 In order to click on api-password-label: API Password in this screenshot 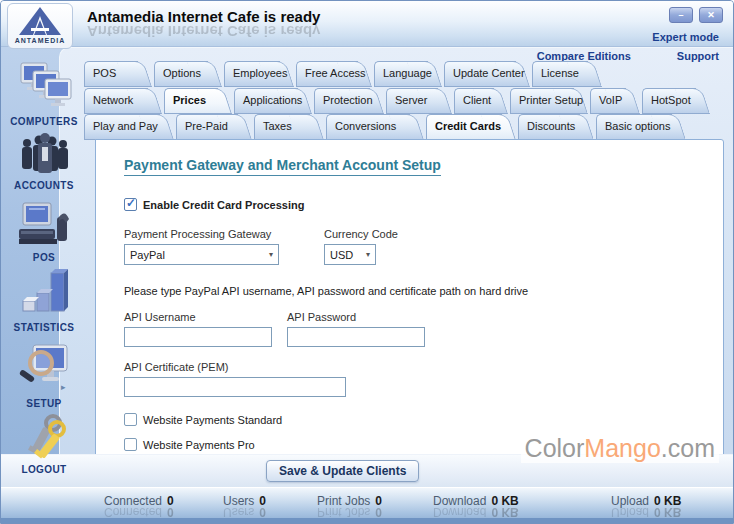, I will do `click(356, 317)`.